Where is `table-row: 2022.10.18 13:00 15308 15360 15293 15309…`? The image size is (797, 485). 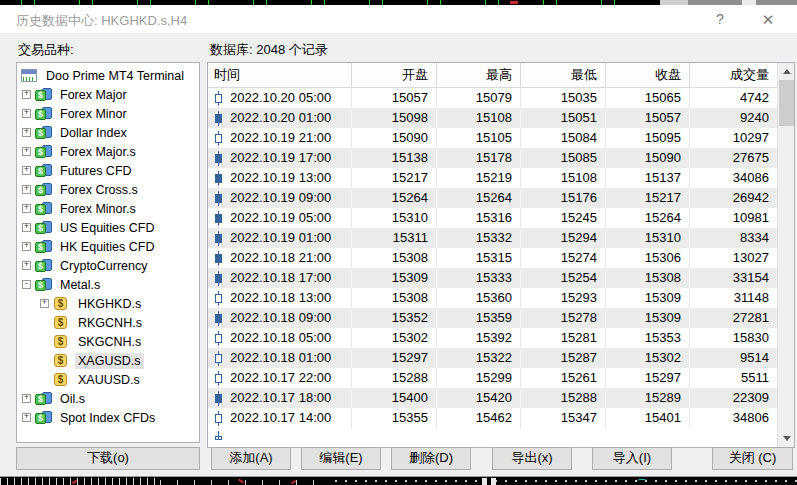
table-row: 2022.10.18 13:00 15308 15360 15293 15309… is located at coordinates (501, 298).